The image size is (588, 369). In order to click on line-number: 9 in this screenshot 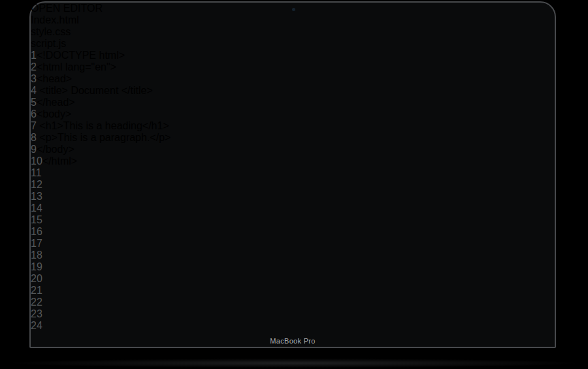, I will do `click(34, 149)`.